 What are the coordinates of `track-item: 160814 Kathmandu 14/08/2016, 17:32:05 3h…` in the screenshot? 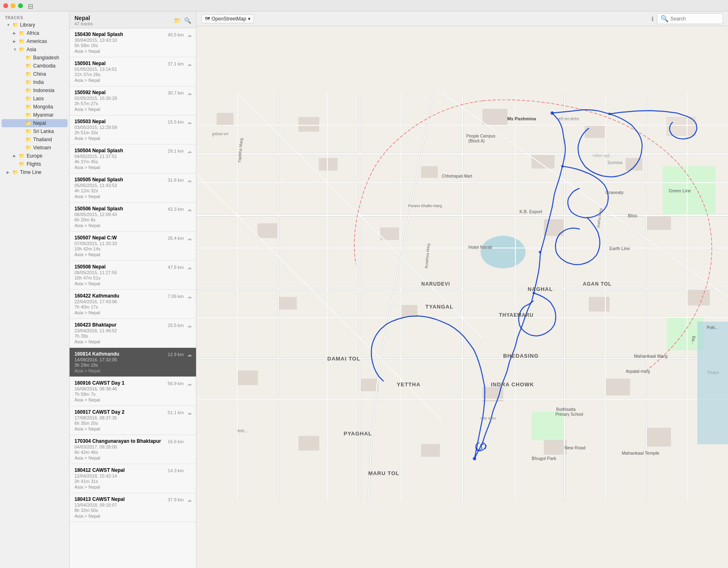 It's located at (133, 363).